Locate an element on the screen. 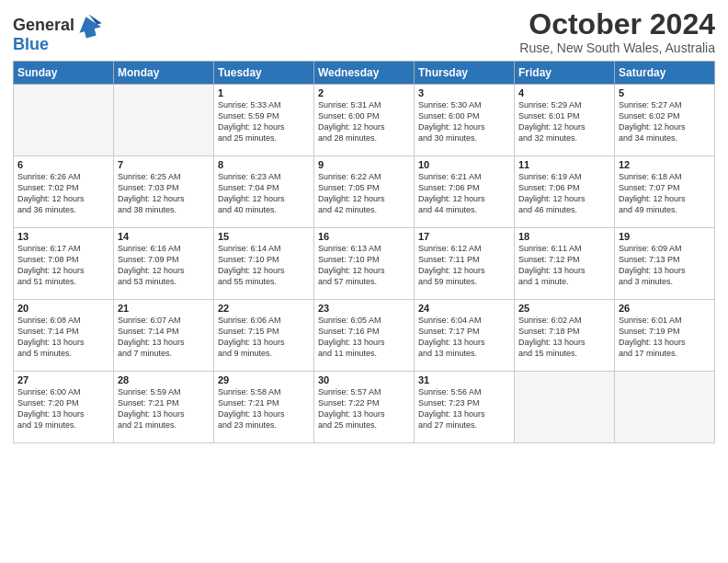 Image resolution: width=728 pixels, height=563 pixels. day-number: 24 is located at coordinates (464, 308).